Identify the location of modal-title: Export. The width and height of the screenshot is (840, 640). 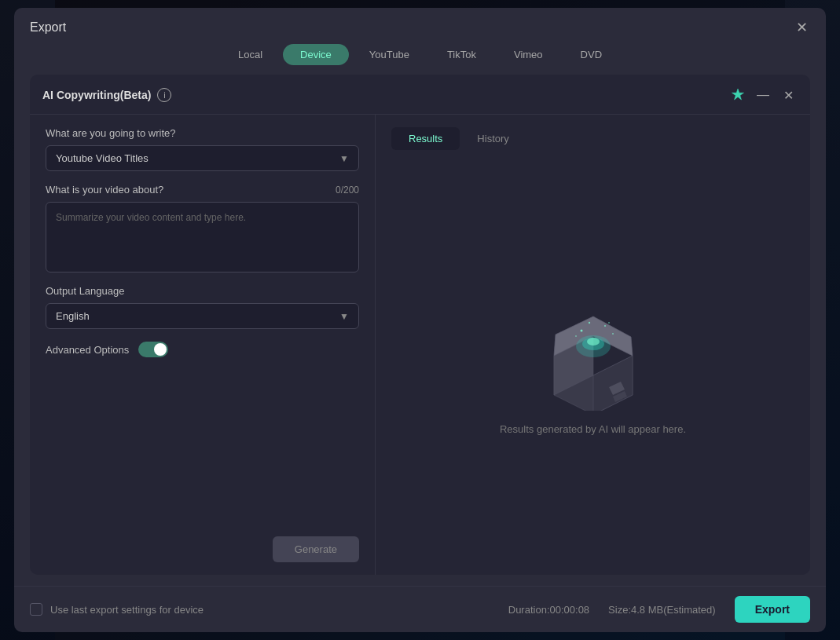
(48, 27).